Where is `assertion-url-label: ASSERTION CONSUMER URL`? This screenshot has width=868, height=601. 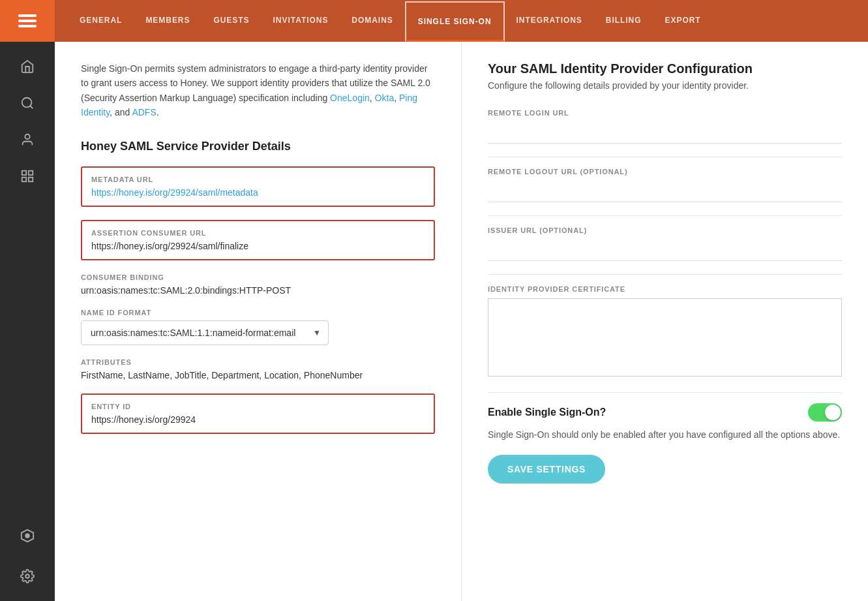 assertion-url-label: ASSERTION CONSUMER URL is located at coordinates (258, 233).